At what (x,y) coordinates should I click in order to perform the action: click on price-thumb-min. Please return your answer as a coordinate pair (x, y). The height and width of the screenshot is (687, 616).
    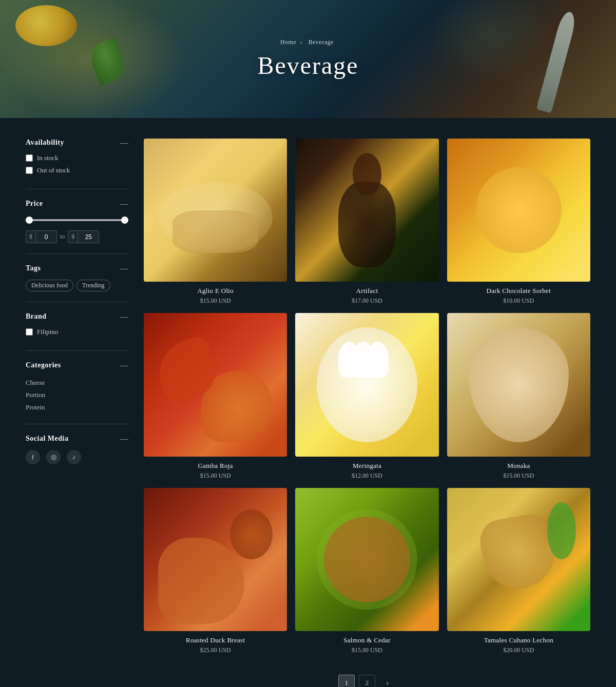
    Looking at the image, I should click on (29, 220).